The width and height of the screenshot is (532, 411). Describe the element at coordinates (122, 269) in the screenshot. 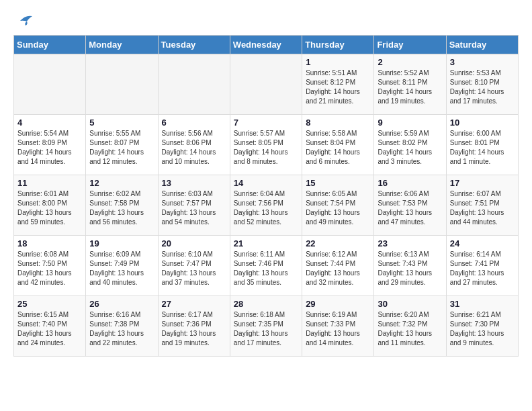

I see `day-info: Sunrise: 6:09 AM Sunset: 7:49 PM Dayligh…` at that location.